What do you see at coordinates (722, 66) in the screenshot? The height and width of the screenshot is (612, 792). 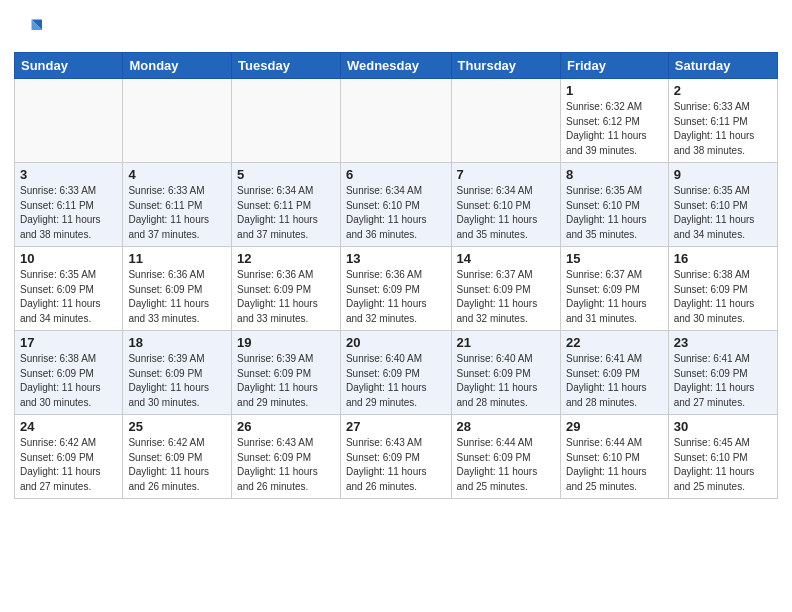 I see `day-header-saturday: Saturday` at bounding box center [722, 66].